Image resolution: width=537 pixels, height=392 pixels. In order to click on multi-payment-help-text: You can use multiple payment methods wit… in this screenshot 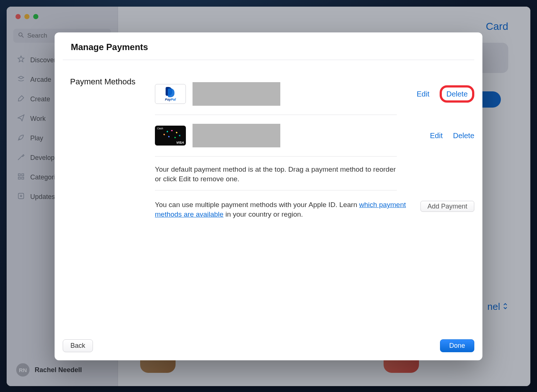, I will do `click(282, 209)`.